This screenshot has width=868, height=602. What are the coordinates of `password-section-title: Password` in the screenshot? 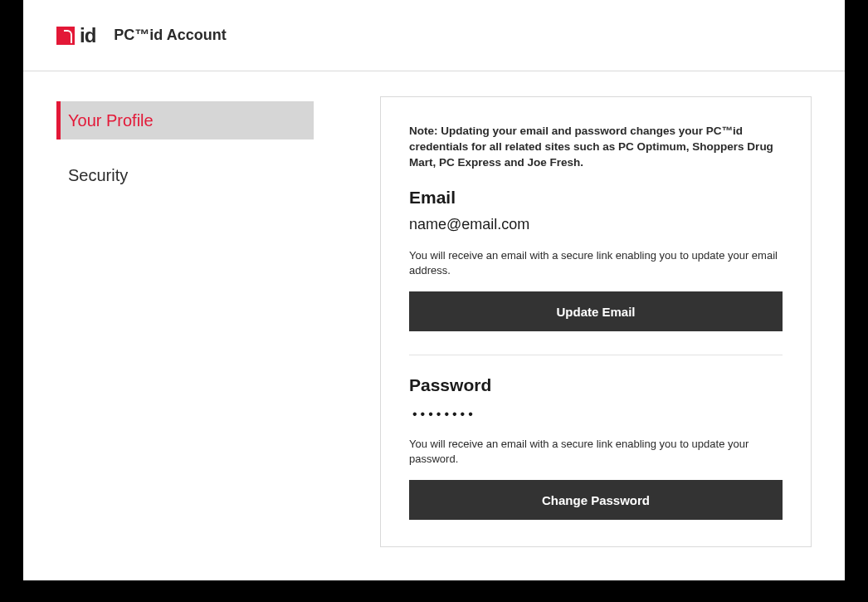 It's located at (596, 385).